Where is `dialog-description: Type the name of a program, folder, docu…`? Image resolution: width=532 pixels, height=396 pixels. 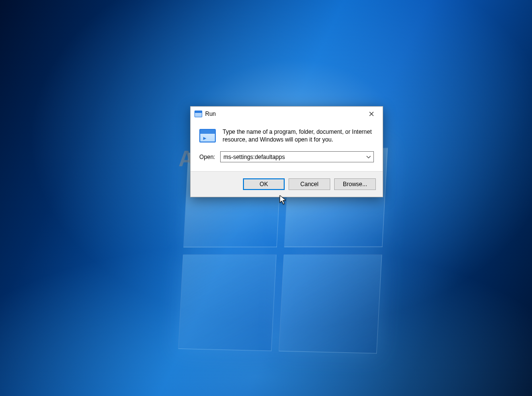 dialog-description: Type the name of a program, folder, docu… is located at coordinates (298, 136).